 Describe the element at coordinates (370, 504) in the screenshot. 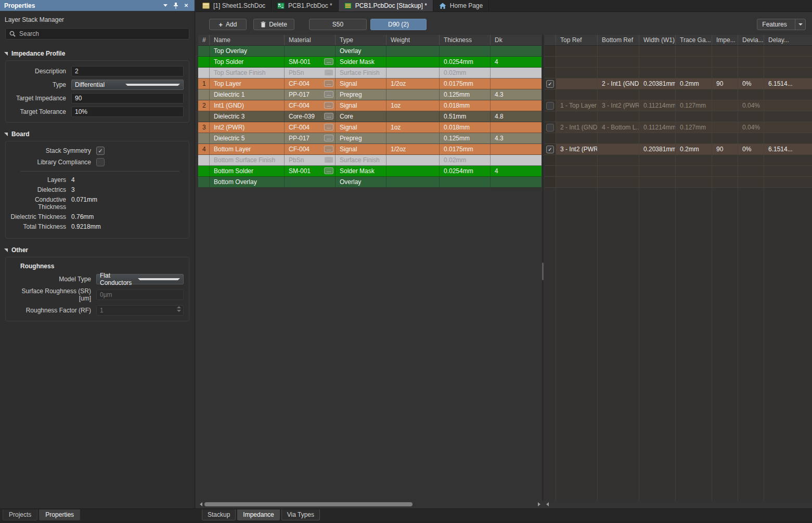

I see `stackup-horizontal-scrollbar` at that location.